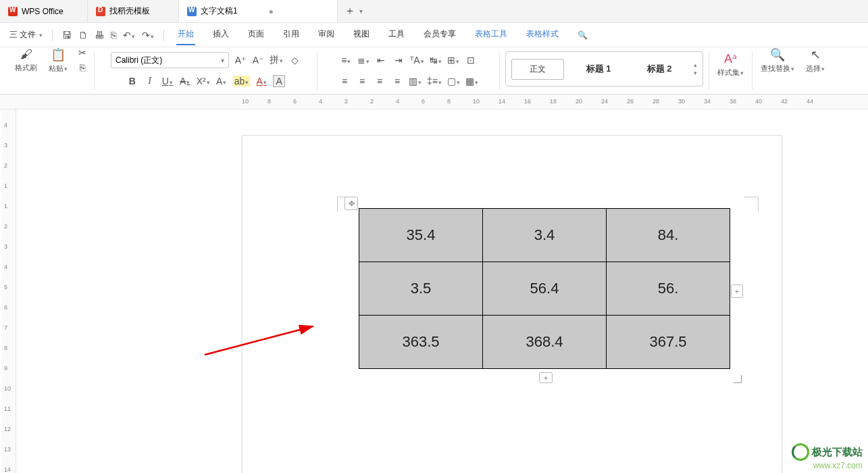  Describe the element at coordinates (134, 11) in the screenshot. I see `app-tab-template: 找稻壳模板` at that location.